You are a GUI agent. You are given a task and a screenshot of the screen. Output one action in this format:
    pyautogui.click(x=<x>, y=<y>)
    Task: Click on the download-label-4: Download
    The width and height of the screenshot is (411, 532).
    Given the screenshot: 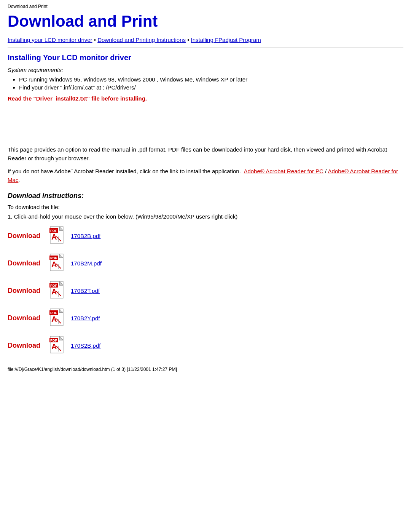 What is the action you would take?
    pyautogui.click(x=29, y=346)
    